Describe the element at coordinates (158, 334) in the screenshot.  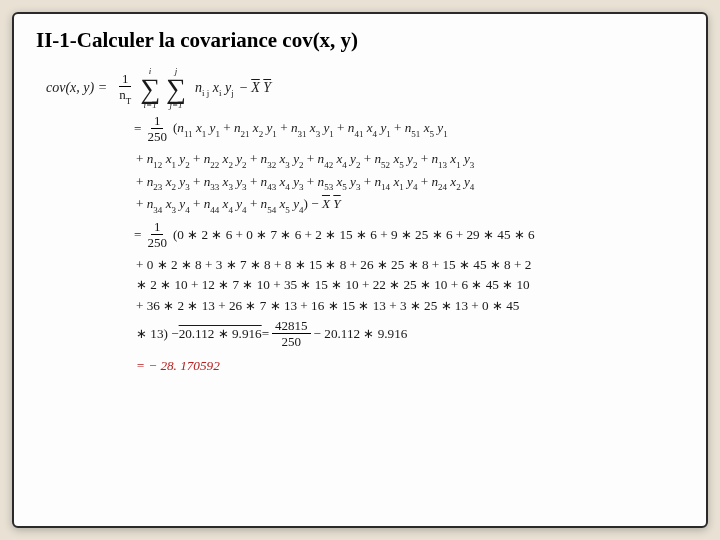
I see `line-9a: ∗ 13) −` at that location.